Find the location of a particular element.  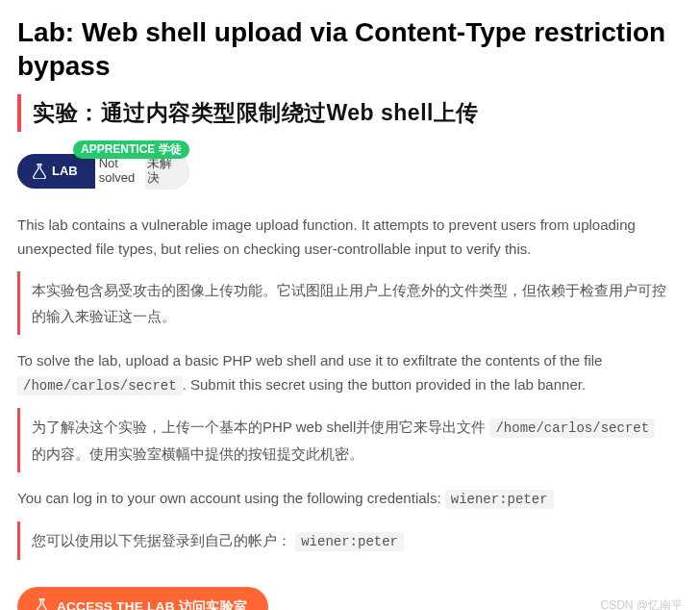

solve-cn-a: 为了解决这个实验，上传一个基本的PHP web shell并使用它来导出文件 is located at coordinates (261, 427).